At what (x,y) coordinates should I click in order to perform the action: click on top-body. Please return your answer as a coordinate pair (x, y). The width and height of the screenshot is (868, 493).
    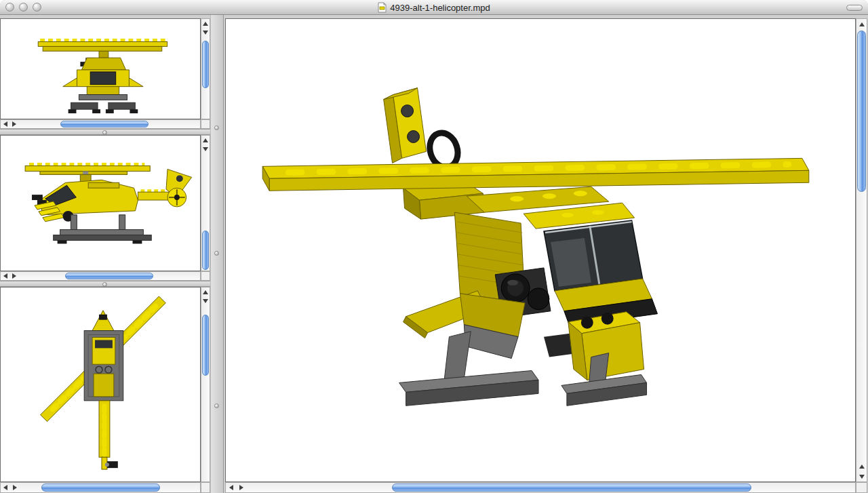
    Looking at the image, I should click on (104, 355).